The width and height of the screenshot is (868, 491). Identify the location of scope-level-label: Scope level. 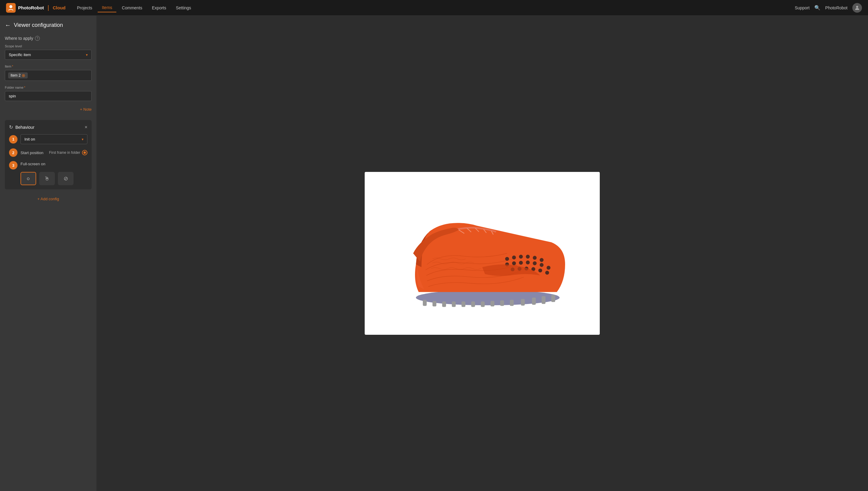
(48, 46).